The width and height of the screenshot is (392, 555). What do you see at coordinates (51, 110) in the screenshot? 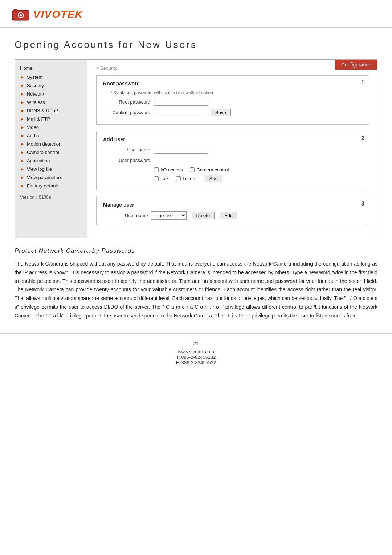
I see `sidebar-item-ddns: ► DDNS & UPnP` at bounding box center [51, 110].